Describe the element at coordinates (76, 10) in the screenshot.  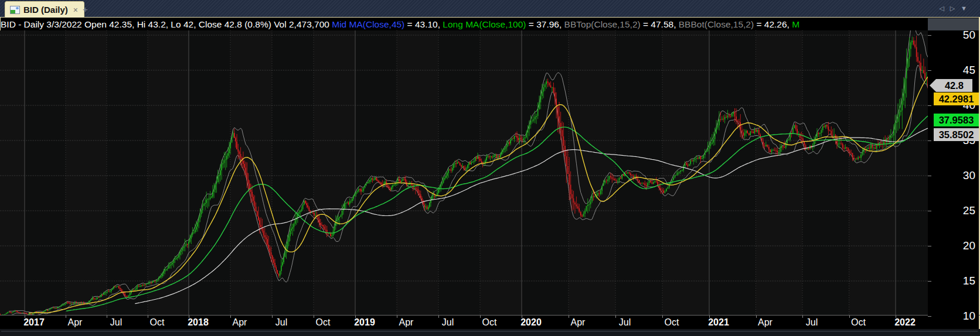
I see `close-tab-icon: ×` at that location.